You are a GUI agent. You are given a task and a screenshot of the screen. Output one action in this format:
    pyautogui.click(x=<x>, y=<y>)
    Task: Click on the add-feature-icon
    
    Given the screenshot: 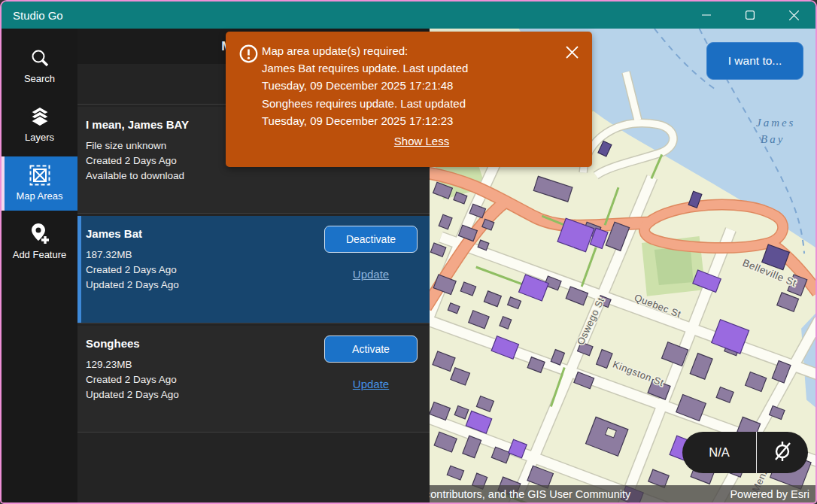 What is the action you would take?
    pyautogui.click(x=40, y=234)
    